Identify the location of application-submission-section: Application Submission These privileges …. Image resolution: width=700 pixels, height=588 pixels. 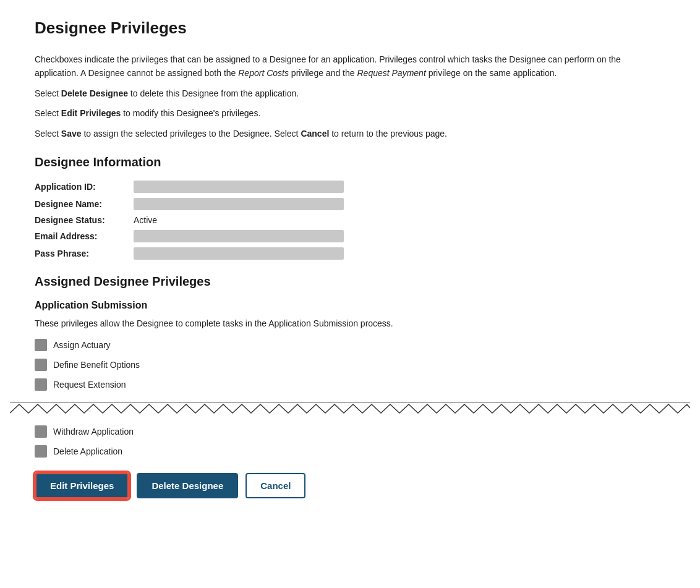
(350, 345).